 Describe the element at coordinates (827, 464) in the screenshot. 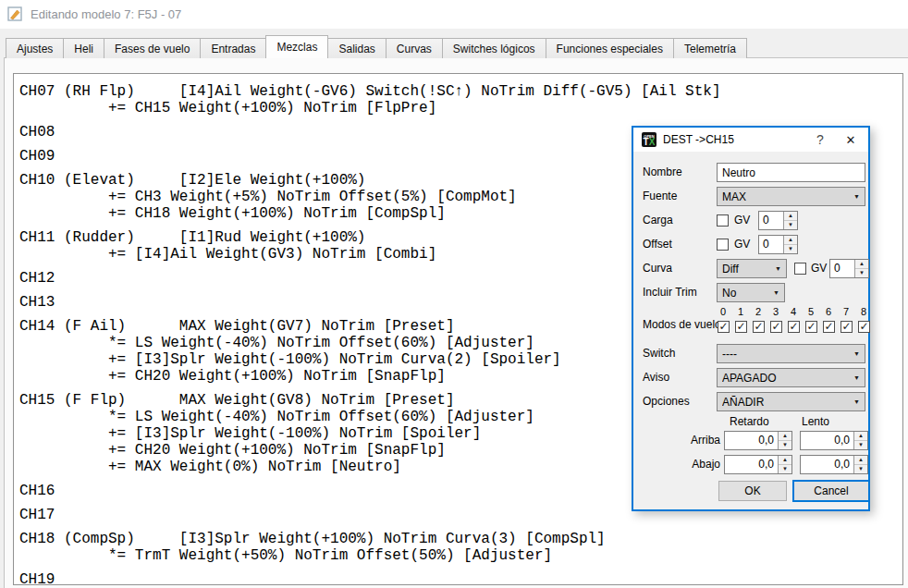

I see `abajo-lento-value: 0,0` at that location.